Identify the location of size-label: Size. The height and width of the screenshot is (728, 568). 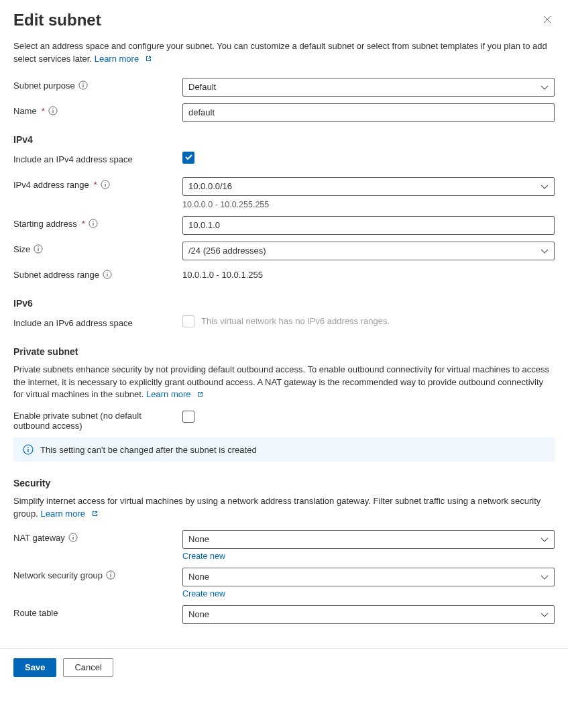
(21, 250).